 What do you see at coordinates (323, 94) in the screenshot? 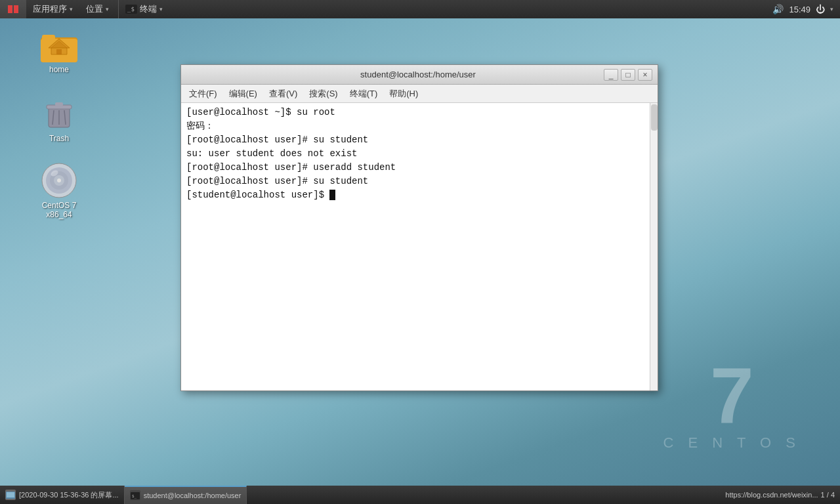
I see `term-menu-search: 搜索(S)` at bounding box center [323, 94].